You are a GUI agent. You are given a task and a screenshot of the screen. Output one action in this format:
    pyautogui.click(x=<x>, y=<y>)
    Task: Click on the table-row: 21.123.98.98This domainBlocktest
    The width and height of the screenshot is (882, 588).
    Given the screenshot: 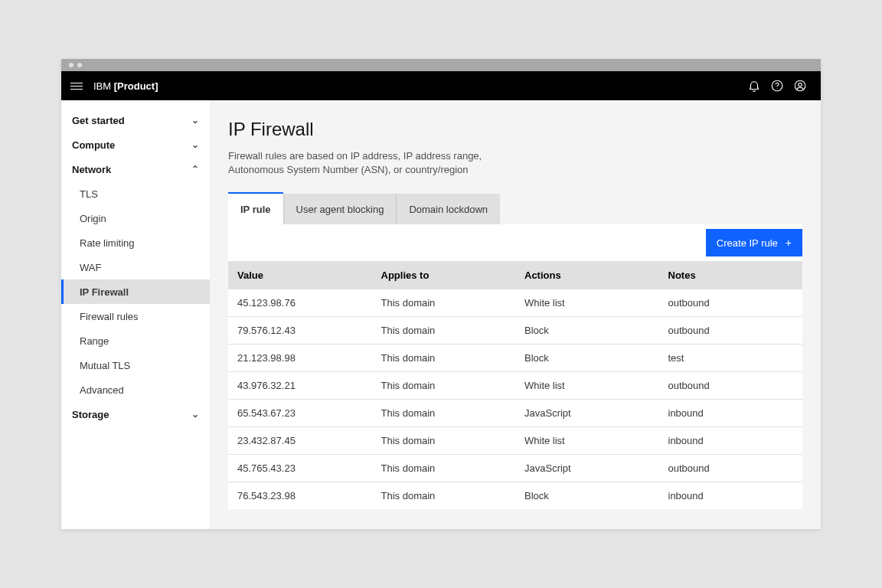 What is the action you would take?
    pyautogui.click(x=515, y=358)
    